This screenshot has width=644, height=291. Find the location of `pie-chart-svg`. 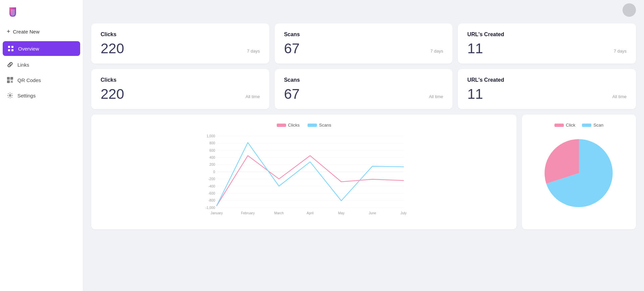

pie-chart-svg is located at coordinates (579, 173).